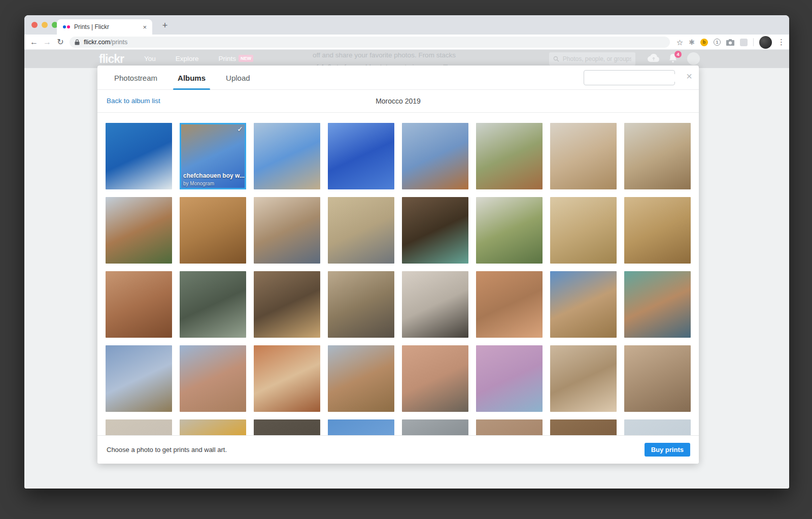  Describe the element at coordinates (658, 156) in the screenshot. I see `photo-thumbnail-city-panorama` at that location.